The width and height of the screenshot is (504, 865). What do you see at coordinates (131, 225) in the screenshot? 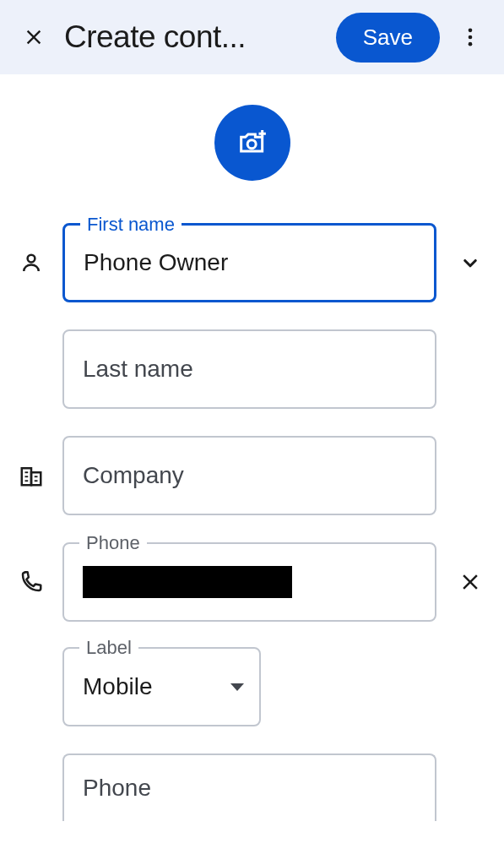
I see `first-name-label: First name` at bounding box center [131, 225].